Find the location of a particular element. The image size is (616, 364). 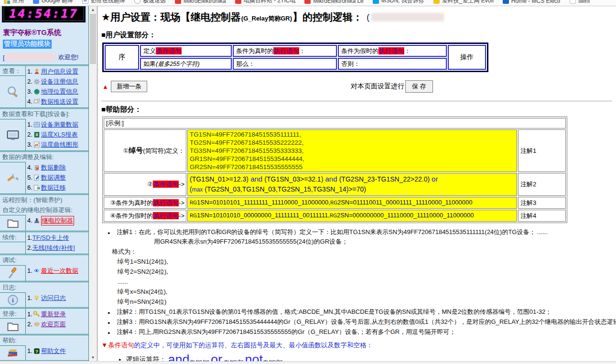

true-exec-row: ③条件为真时的执行语句-> RG1SN=01010101_11111111_11… is located at coordinates (335, 203).